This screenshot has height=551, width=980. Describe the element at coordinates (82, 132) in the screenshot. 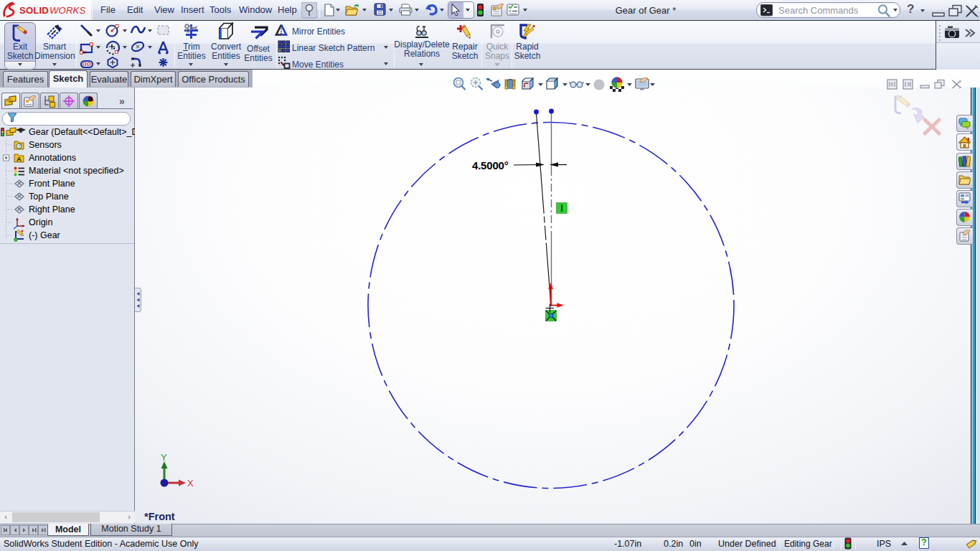

I see `svg-text: Gear (Default<<Default>_D` at that location.